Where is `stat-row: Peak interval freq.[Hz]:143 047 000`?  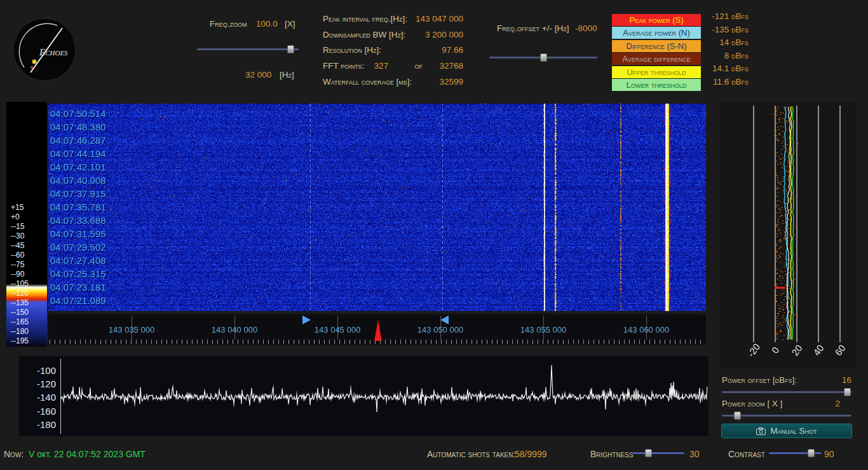 stat-row: Peak interval freq.[Hz]:143 047 000 is located at coordinates (393, 22).